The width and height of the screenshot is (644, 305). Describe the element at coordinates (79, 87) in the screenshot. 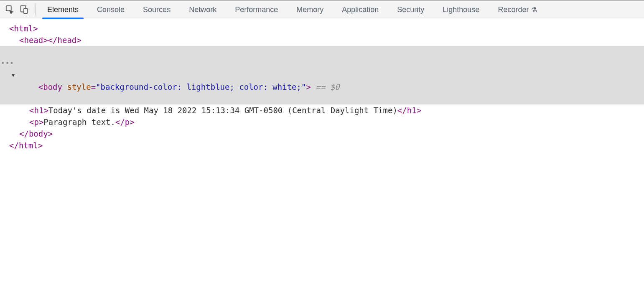

I see `attr-name: style` at that location.